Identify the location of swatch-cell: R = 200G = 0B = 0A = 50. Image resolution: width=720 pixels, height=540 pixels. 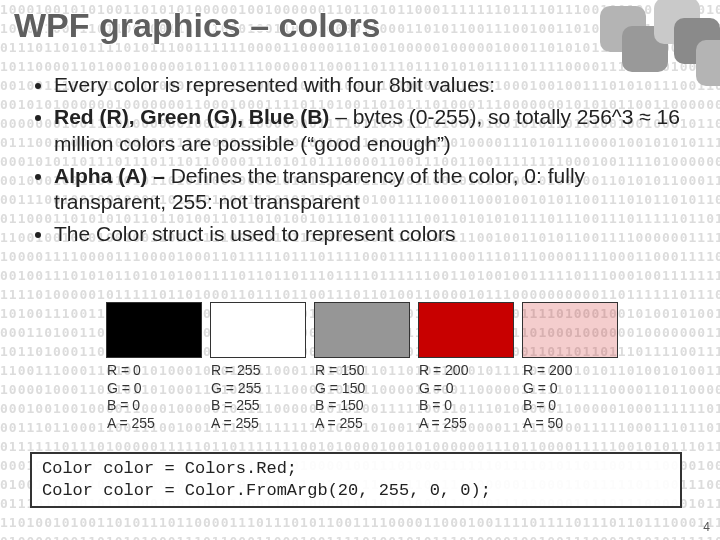
(570, 367).